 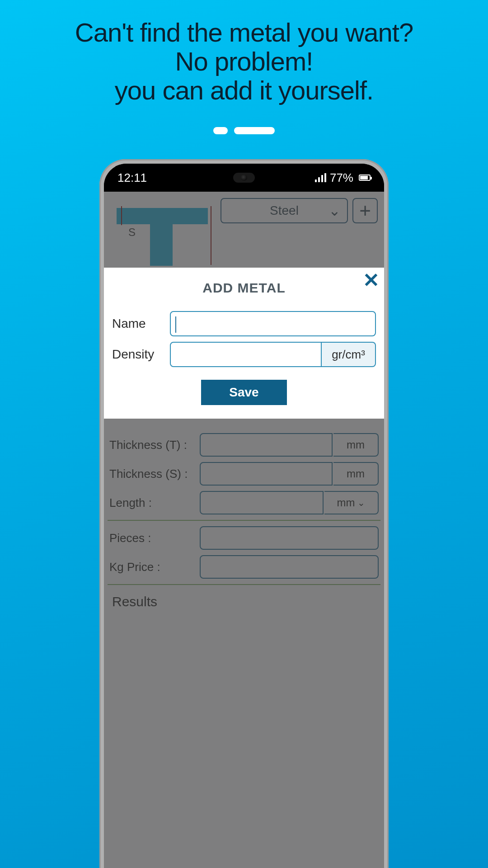 I want to click on status-time: 12:11, so click(x=132, y=178).